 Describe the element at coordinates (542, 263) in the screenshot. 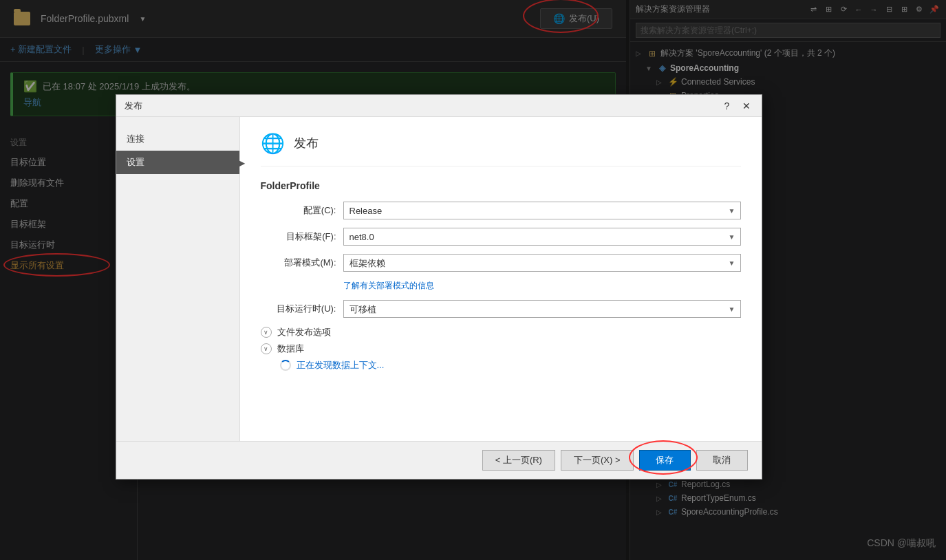

I see `deploy-mode-select: 框架依赖 自包含` at that location.